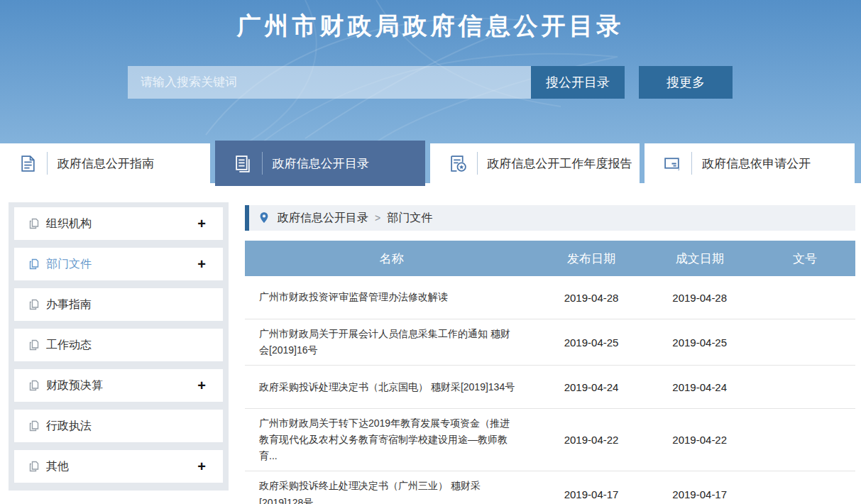 This screenshot has width=861, height=504. I want to click on written-date: 2019-04-17, so click(700, 494).